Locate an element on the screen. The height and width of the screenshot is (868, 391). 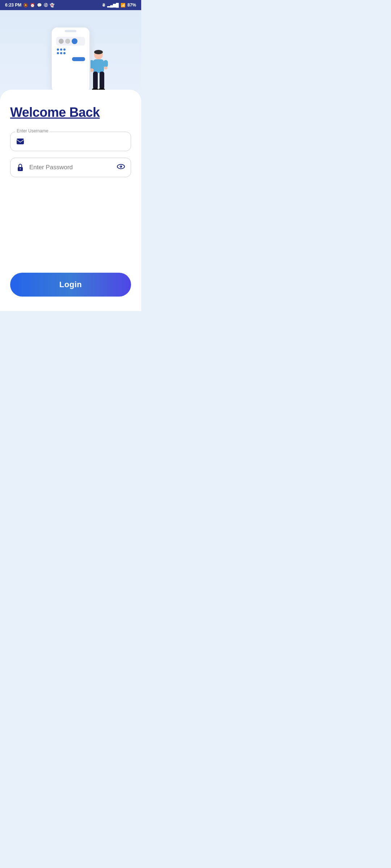
toggle-dot-active is located at coordinates (75, 41).